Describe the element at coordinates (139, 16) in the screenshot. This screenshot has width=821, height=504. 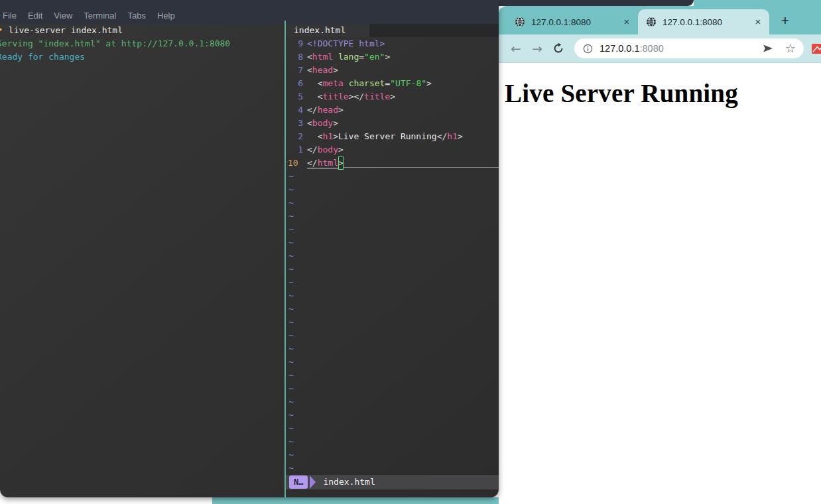
I see `menu-item-tabs: Tabs` at that location.